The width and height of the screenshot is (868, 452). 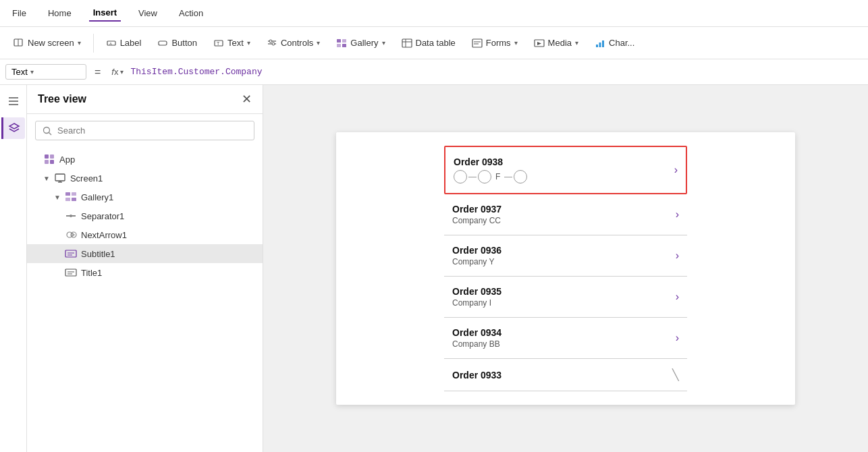 I want to click on gallery-item-1-content: Order 0937 Company CC, so click(x=477, y=215).